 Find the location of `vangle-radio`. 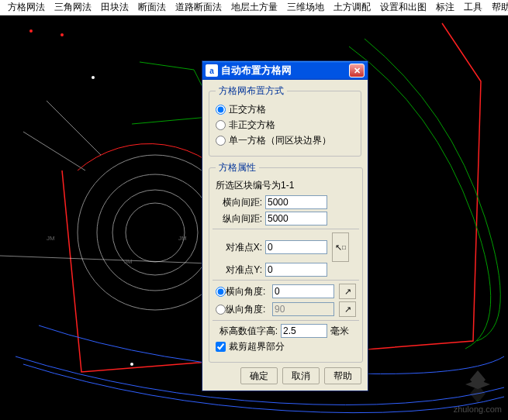

vangle-radio is located at coordinates (220, 310).